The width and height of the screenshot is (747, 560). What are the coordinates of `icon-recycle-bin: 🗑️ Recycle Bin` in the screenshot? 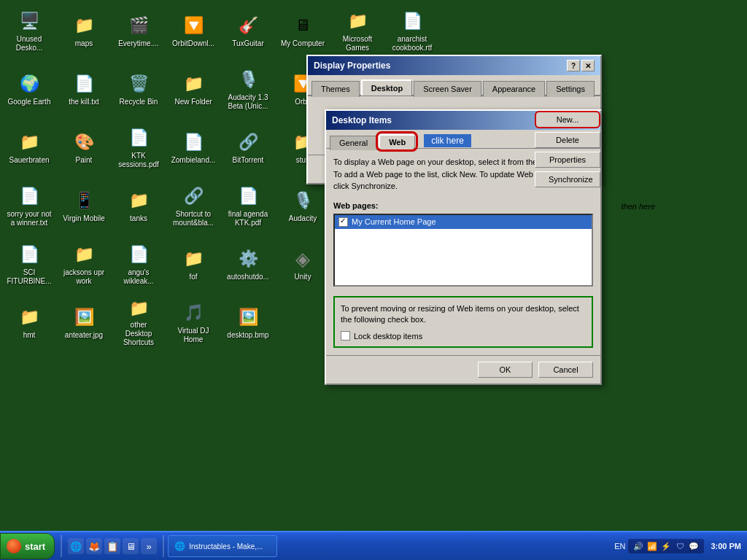 It's located at (139, 89).